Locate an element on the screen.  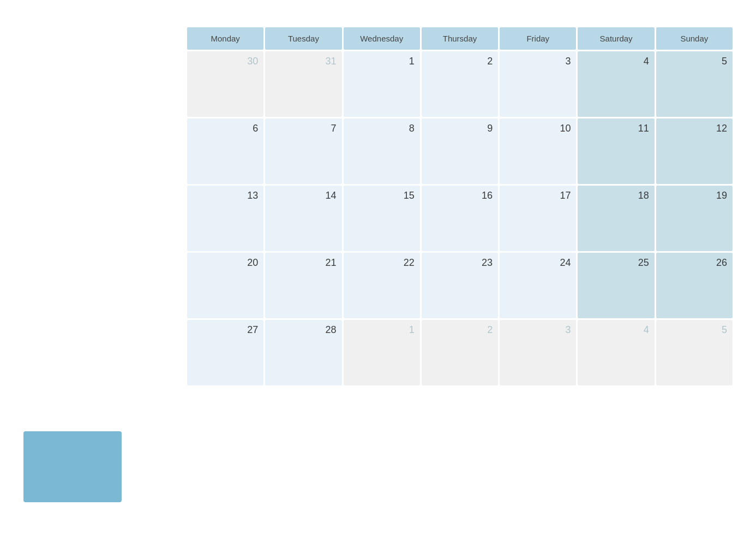
day-cell-w3-d6: 18 is located at coordinates (616, 218).